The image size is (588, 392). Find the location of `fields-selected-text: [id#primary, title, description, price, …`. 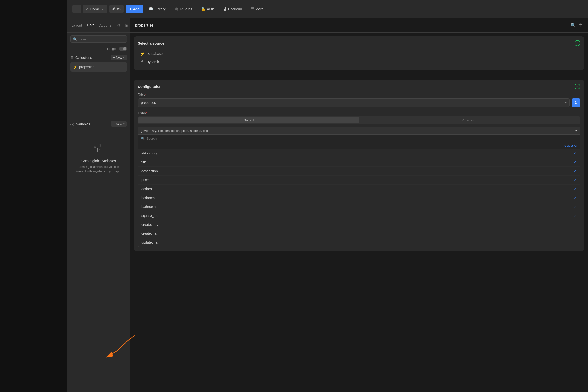

fields-selected-text: [id#primary, title, description, price, … is located at coordinates (174, 131).